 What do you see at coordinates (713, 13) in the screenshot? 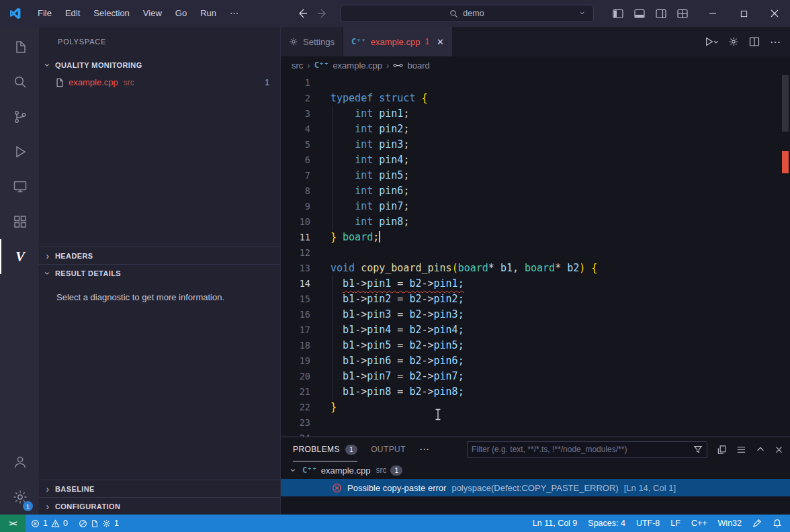
I see `minimize-button` at bounding box center [713, 13].